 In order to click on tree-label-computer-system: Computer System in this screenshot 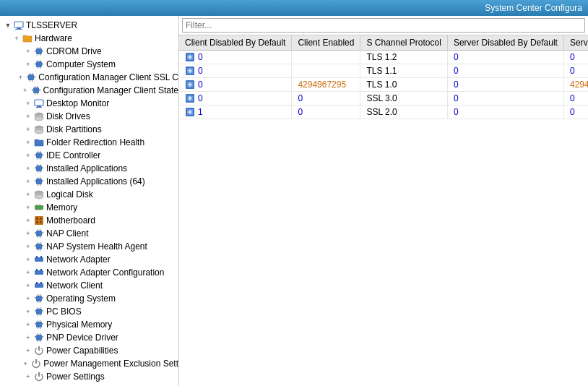, I will do `click(81, 64)`.